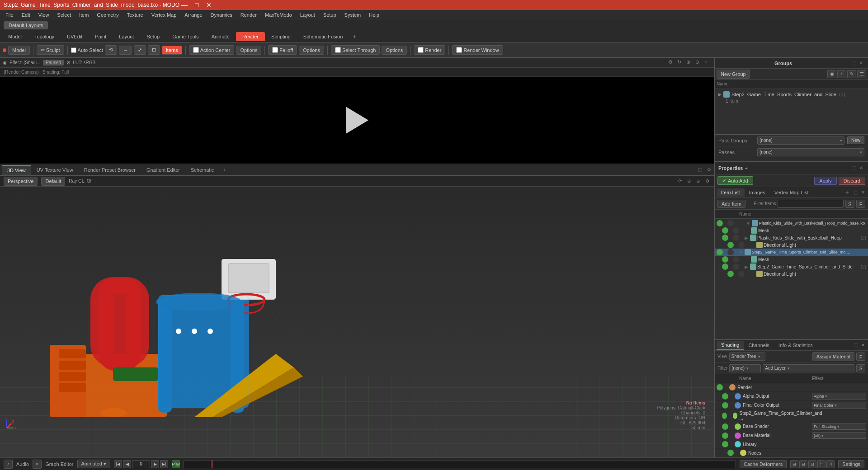 Image resolution: width=868 pixels, height=470 pixels. What do you see at coordinates (830, 464) in the screenshot?
I see `icon-btn-5: ⊣` at bounding box center [830, 464].